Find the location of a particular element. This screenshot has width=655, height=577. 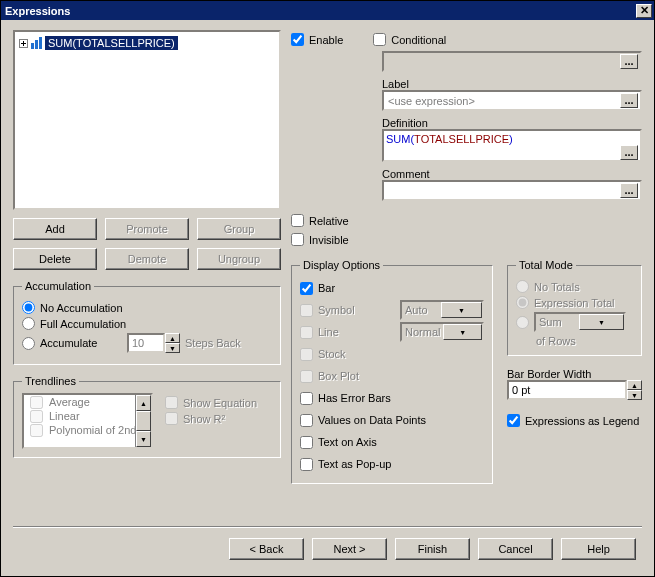

boxplot-checkbox: Box Plot is located at coordinates (330, 376).